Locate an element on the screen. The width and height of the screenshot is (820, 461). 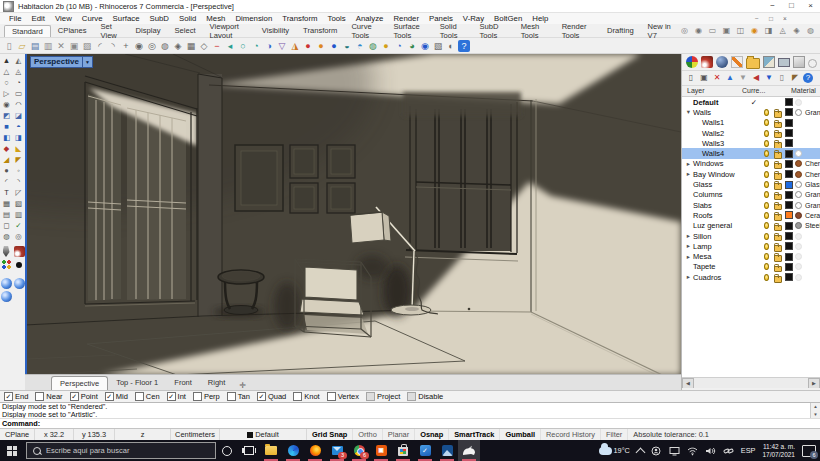
command-history: Display mode set to "Rendered". Display … is located at coordinates (410, 410).